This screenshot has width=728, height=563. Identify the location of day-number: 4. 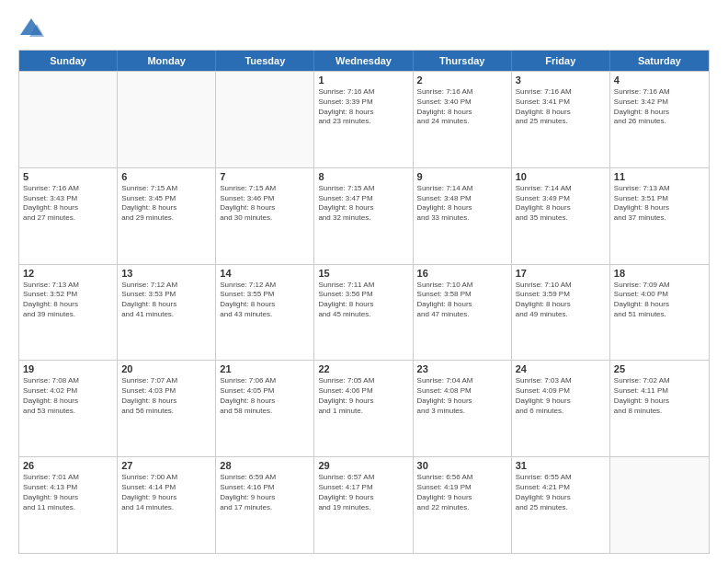
(660, 80).